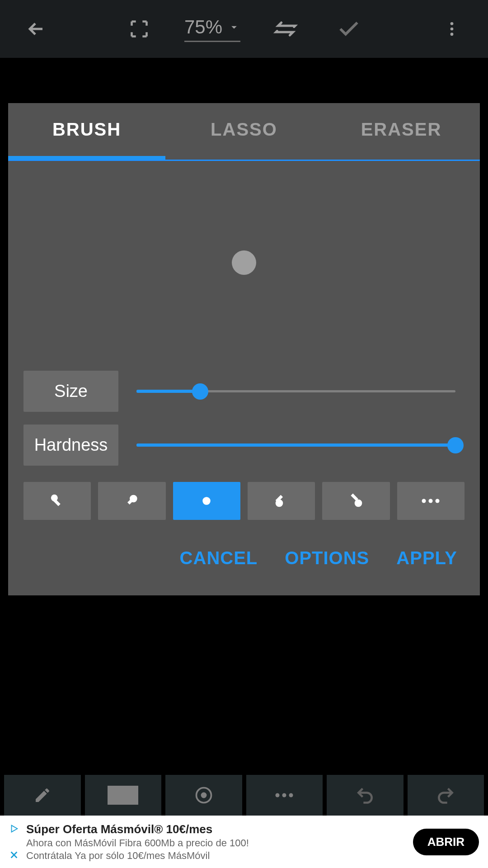  I want to click on options-button: OPTIONS, so click(327, 558).